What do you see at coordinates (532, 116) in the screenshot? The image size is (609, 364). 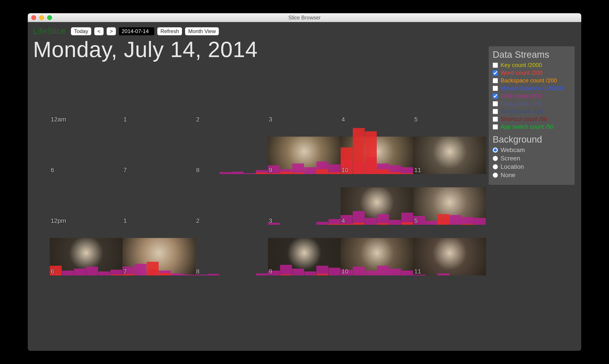 I see `sidebar: Data Streams Key count /2000Word count /…` at bounding box center [532, 116].